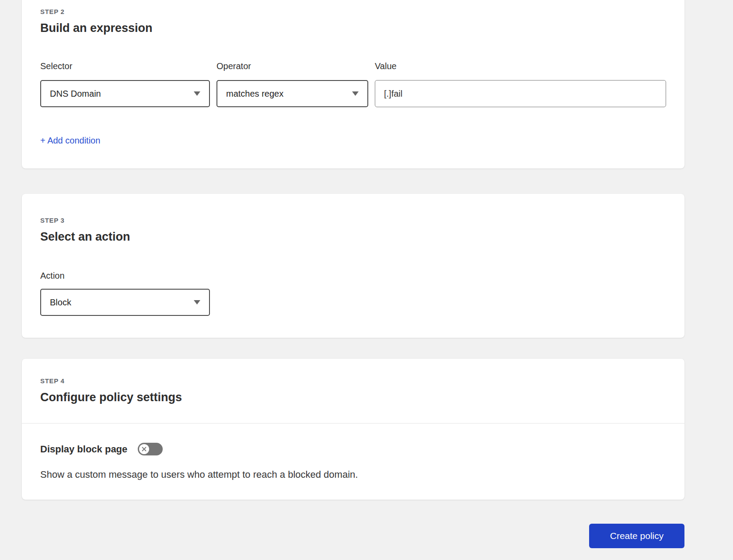  Describe the element at coordinates (125, 302) in the screenshot. I see `action-select: Block` at that location.